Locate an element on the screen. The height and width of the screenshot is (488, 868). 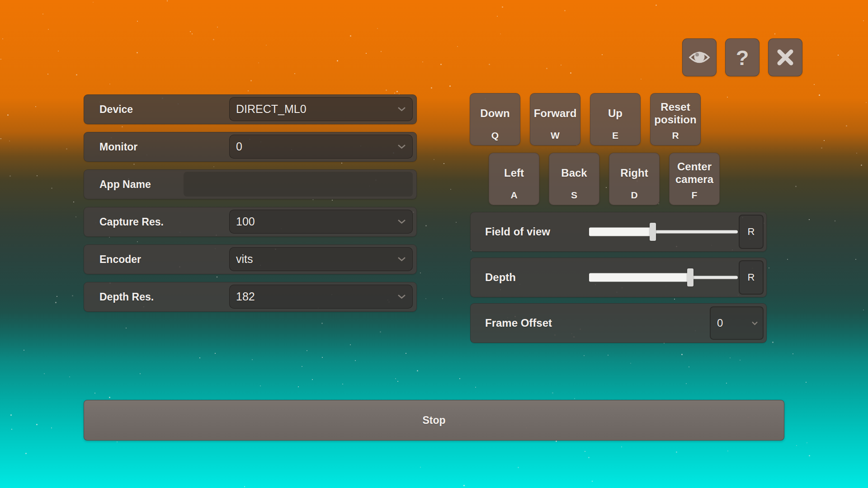
field-of-view-panel: Field of view R is located at coordinates (618, 232).